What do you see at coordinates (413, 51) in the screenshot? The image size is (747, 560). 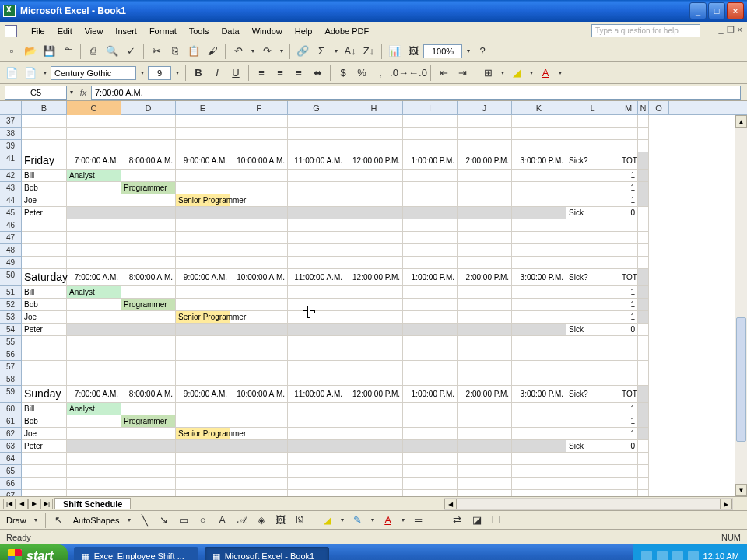 I see `drawing-icon: 🖼` at bounding box center [413, 51].